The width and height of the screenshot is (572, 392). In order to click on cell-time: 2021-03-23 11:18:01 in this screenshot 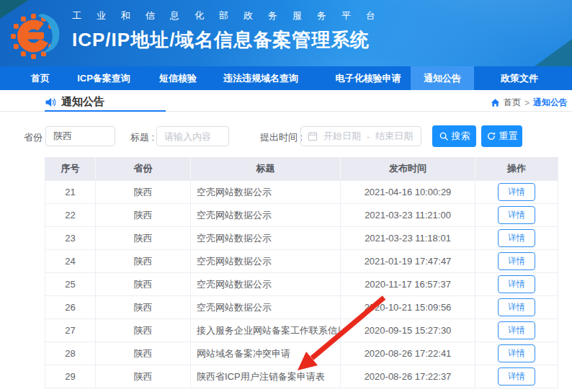, I will do `click(408, 238)`.